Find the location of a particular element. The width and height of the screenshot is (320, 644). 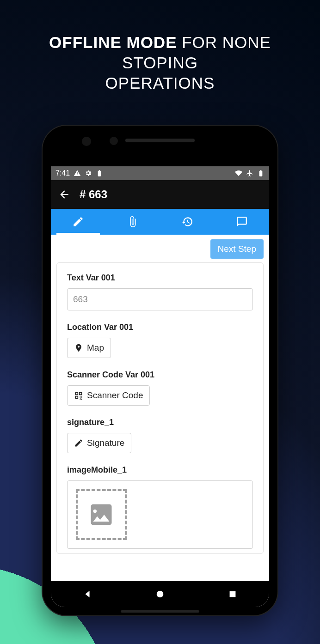

marketing-light-2: OPERATIONS is located at coordinates (160, 83).